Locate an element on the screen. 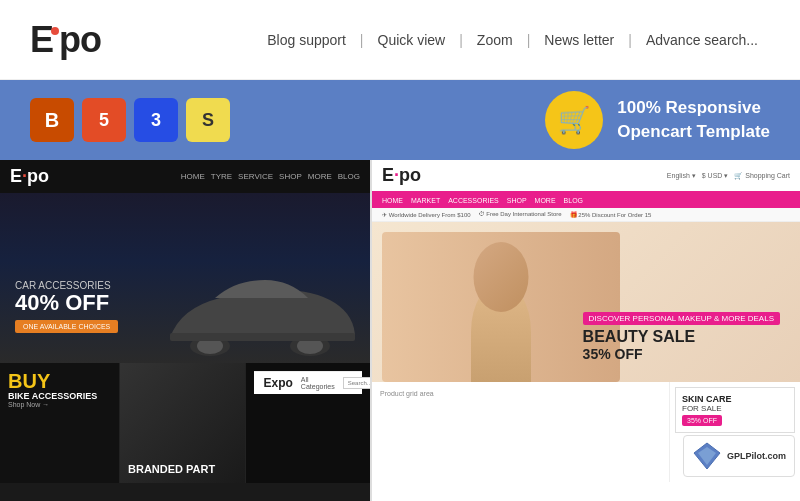  js-badge: S is located at coordinates (208, 120).